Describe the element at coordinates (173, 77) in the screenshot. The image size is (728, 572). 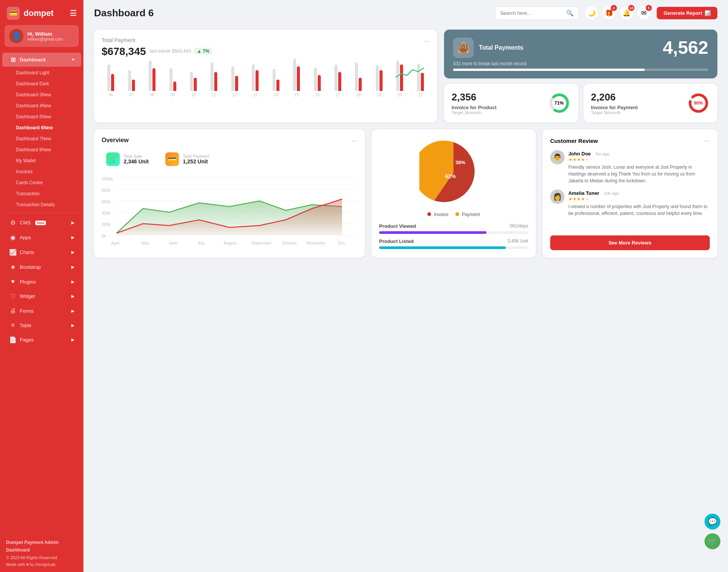
I see `bar-group: 09` at that location.